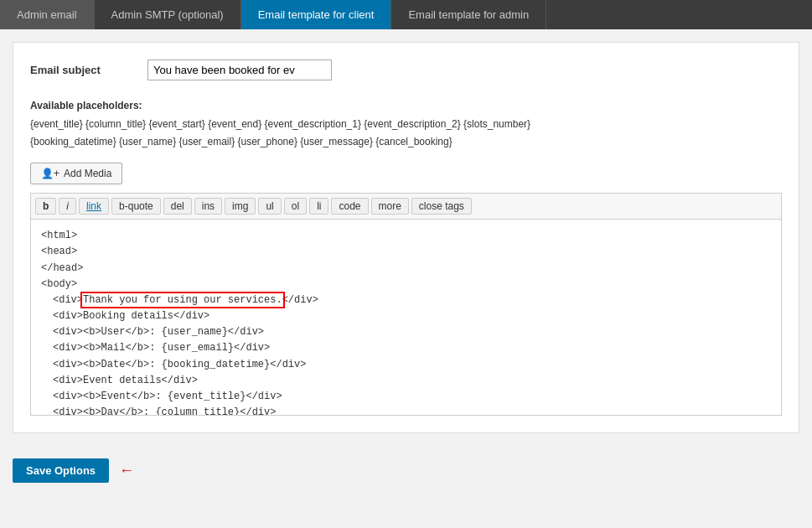 Image resolution: width=812 pixels, height=528 pixels. Describe the element at coordinates (406, 411) in the screenshot. I see `code-line-day: <div><b>Day</b>: {column_title}</div>` at that location.